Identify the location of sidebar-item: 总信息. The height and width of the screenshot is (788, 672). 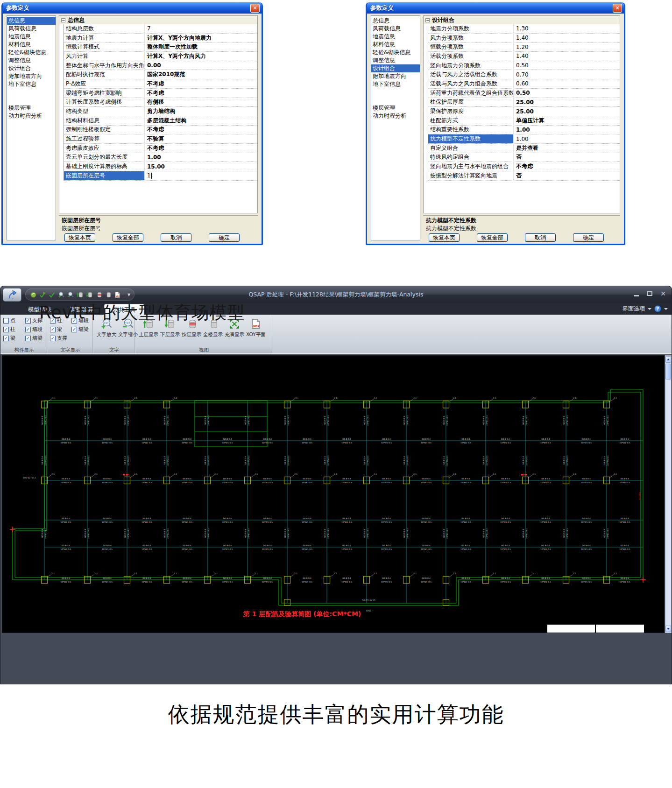
(396, 21).